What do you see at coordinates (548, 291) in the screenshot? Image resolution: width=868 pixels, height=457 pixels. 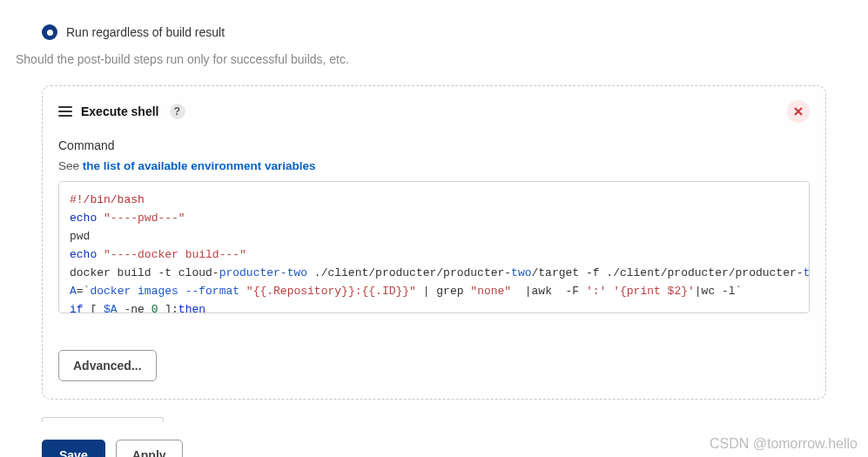 I see `code-text: |awk -F` at bounding box center [548, 291].